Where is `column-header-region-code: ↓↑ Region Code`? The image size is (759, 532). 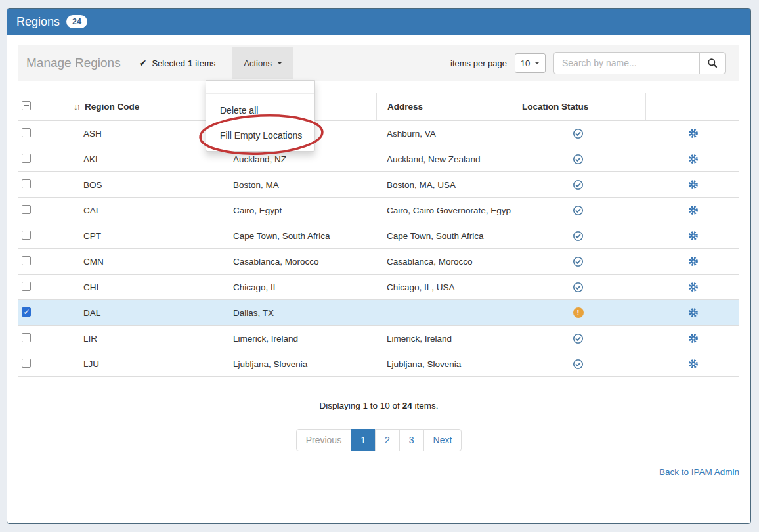 column-header-region-code: ↓↑ Region Code is located at coordinates (144, 106).